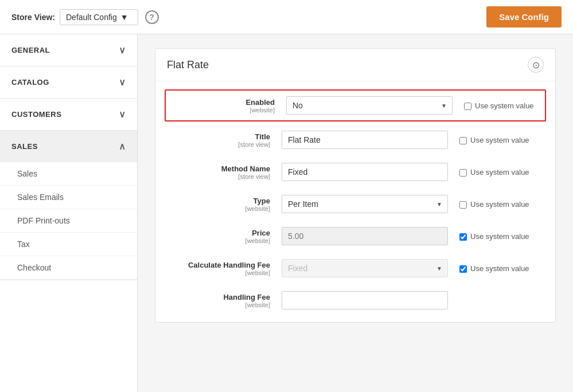 The height and width of the screenshot is (392, 573). I want to click on handling-fee-input, so click(365, 300).